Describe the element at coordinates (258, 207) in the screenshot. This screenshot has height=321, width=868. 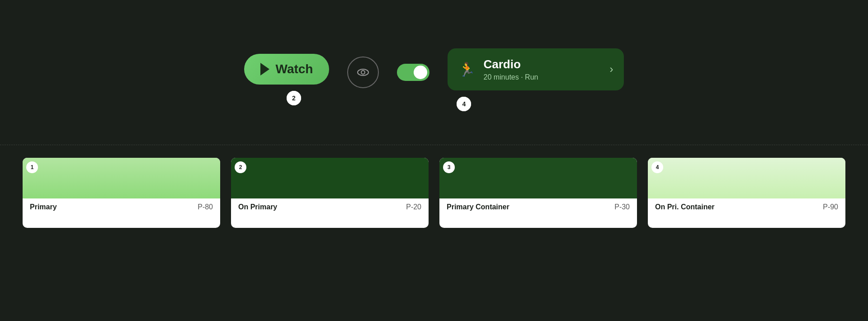
I see `swatch-name-2: On Primary` at that location.